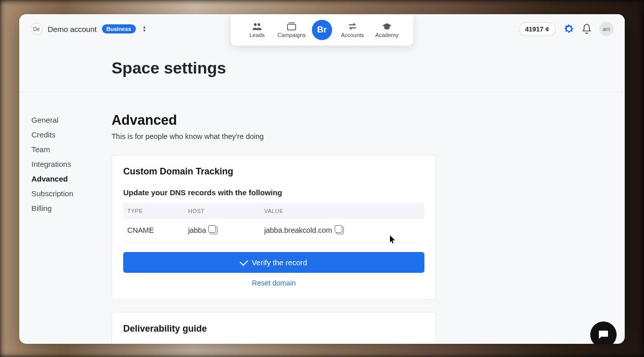 The image size is (644, 357). Describe the element at coordinates (292, 35) in the screenshot. I see `nav-label: Campaigns` at that location.